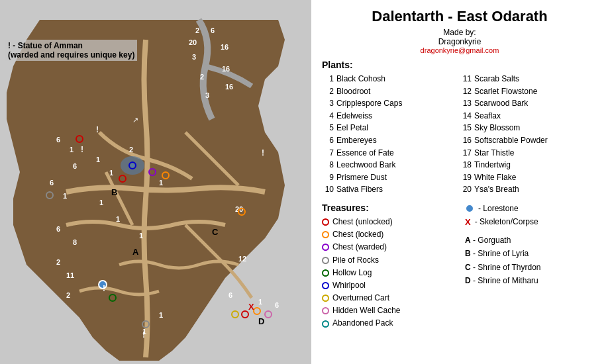 Image resolution: width=608 pixels, height=364 pixels. I want to click on plant-name: Prismere Dust, so click(362, 177).